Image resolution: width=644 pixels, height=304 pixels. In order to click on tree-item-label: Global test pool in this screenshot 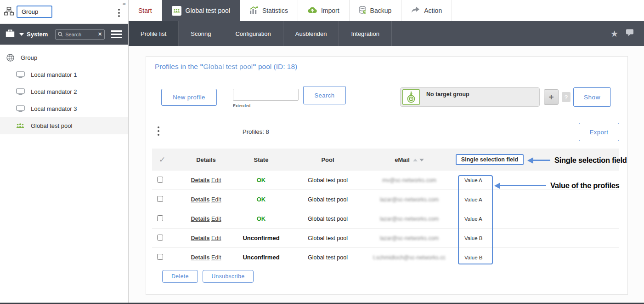, I will do `click(51, 126)`.